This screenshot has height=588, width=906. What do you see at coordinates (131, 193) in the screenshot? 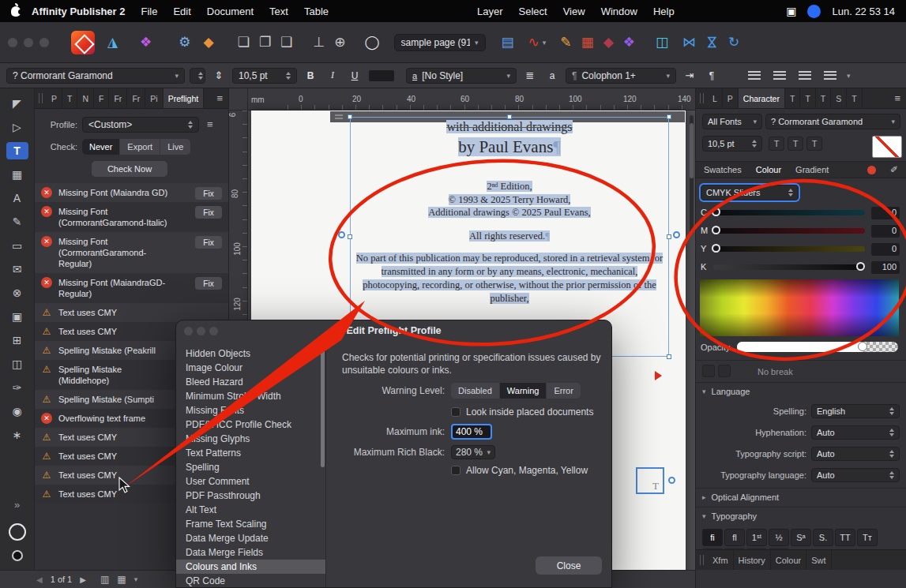
I see `issue-row: ✕ Missing Font (Maiandra GD) Fix` at bounding box center [131, 193].